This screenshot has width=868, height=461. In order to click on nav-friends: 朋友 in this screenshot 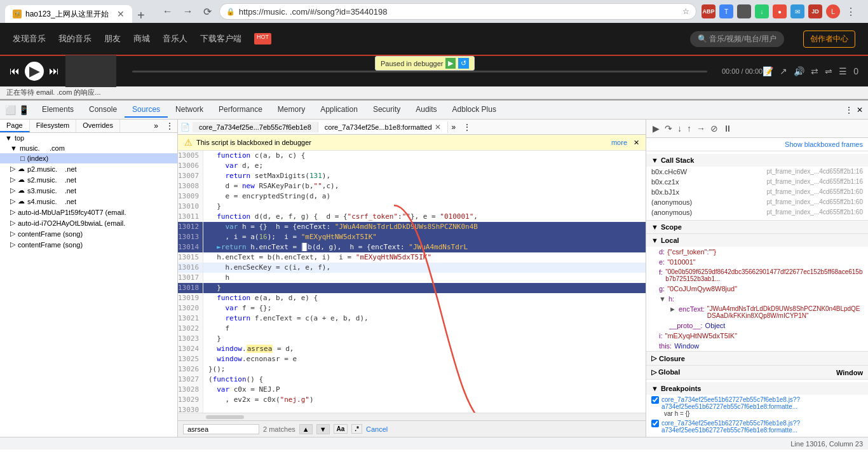, I will do `click(112, 39)`.